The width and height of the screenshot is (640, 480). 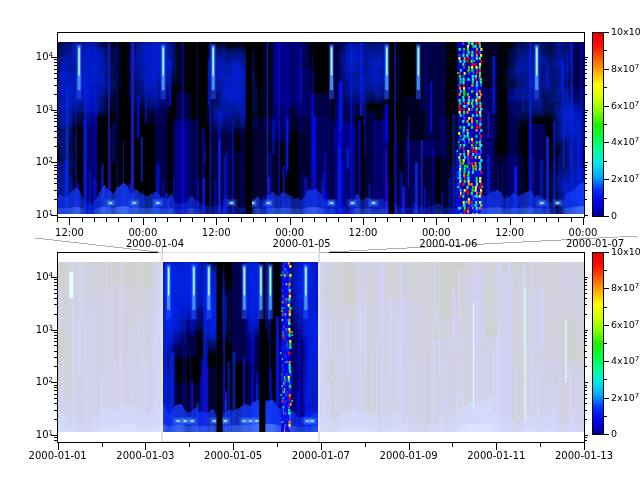 I want to click on x-tick-label: 2000-01-01, so click(x=58, y=456).